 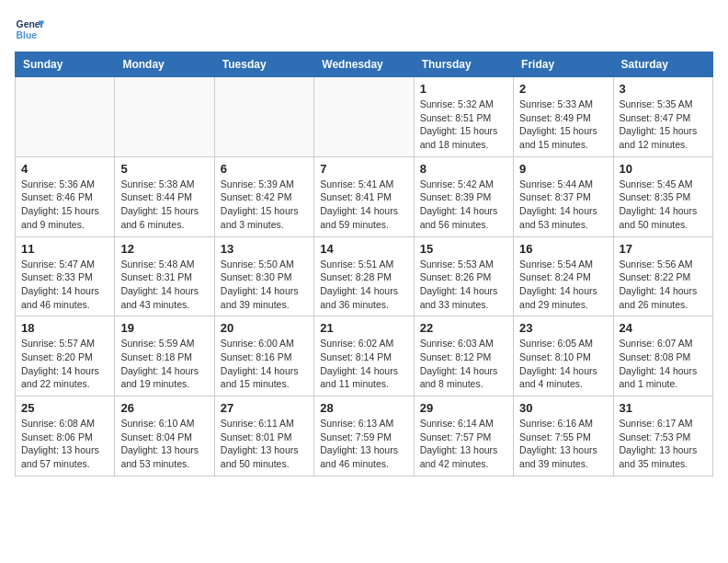 I want to click on day-number: 31, so click(x=664, y=408).